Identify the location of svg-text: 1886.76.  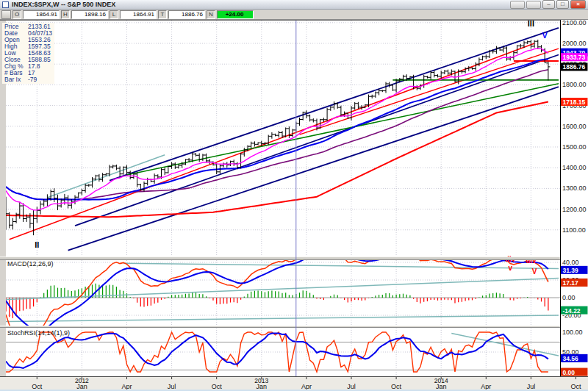
(575, 67).